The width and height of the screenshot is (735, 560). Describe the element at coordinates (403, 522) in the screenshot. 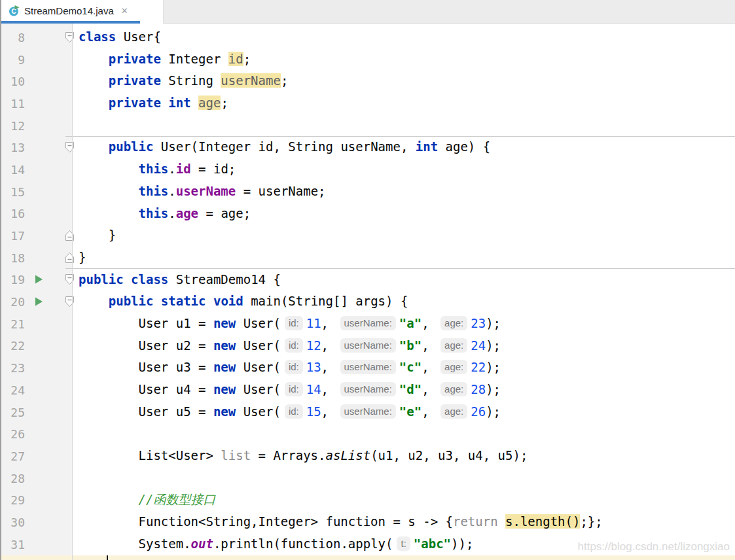

I see `code-text: Function<String,Integer> function = s ->…` at that location.